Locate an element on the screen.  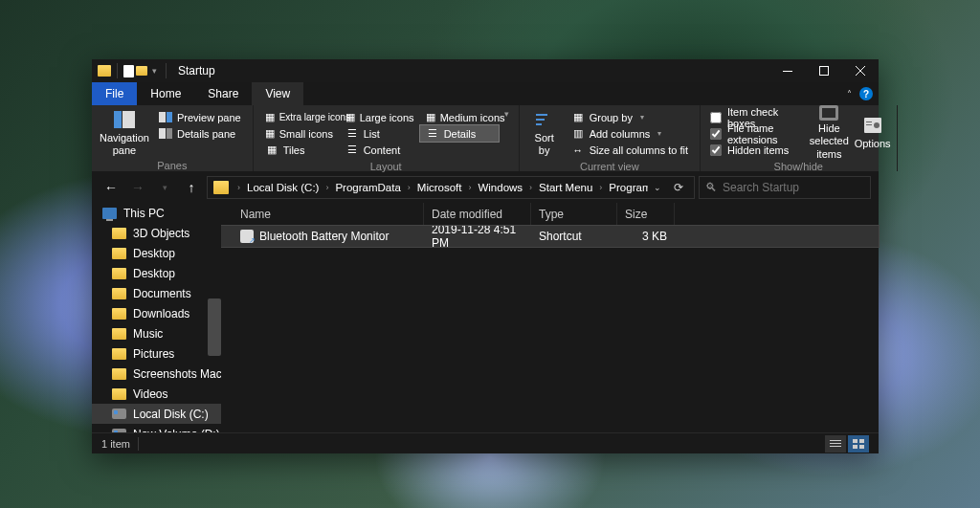
title-bar: ▾ Startup is located at coordinates (485, 71).